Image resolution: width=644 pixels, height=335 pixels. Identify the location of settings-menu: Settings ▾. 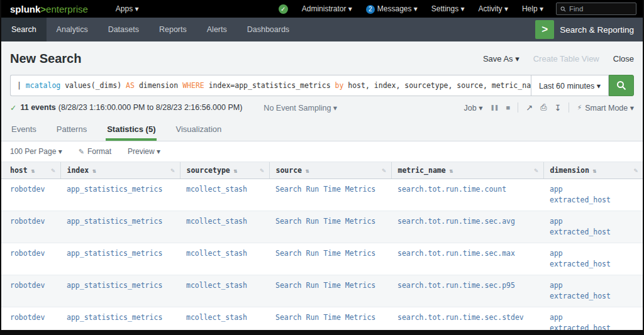
(448, 9).